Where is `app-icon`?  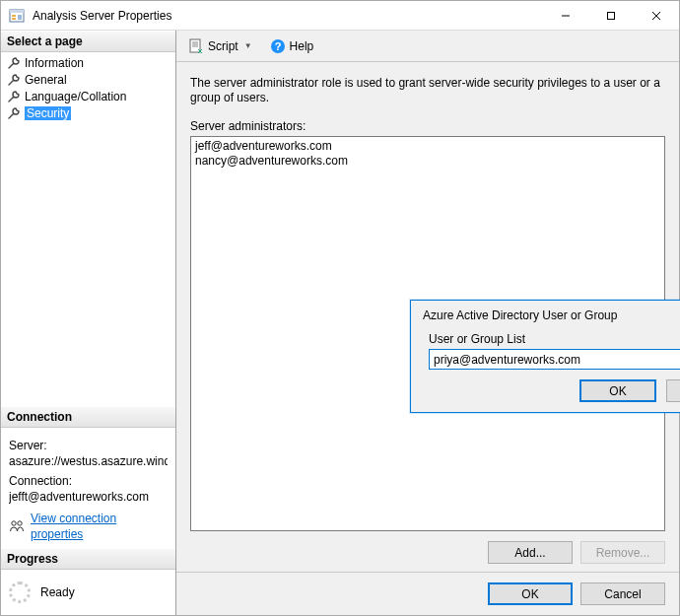
app-icon is located at coordinates (17, 16).